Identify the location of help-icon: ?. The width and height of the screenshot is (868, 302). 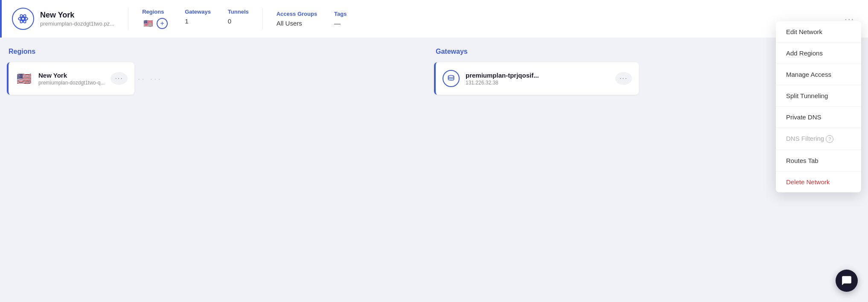
(830, 139).